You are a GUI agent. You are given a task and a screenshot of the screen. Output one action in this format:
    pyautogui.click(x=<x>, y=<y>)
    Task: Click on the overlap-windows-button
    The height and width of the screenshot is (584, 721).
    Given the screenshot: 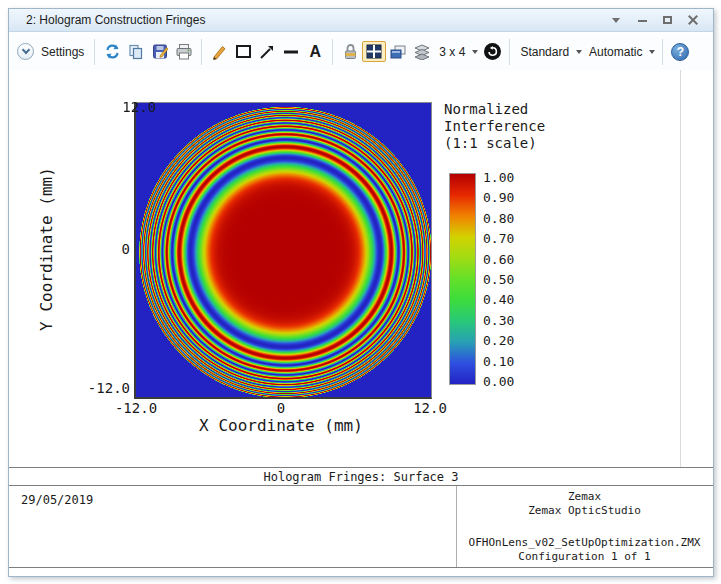 What is the action you would take?
    pyautogui.click(x=398, y=52)
    